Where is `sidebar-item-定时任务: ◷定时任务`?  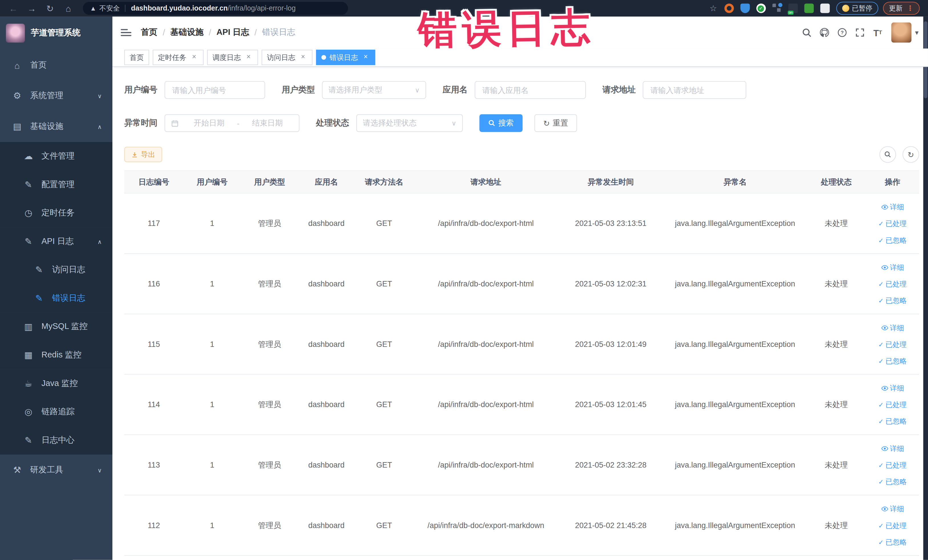 sidebar-item-定时任务: ◷定时任务 is located at coordinates (56, 213).